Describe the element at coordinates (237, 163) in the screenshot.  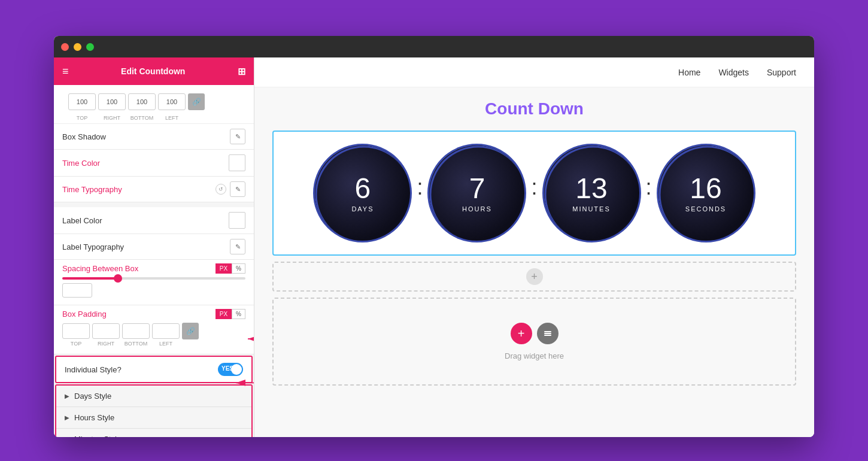
I see `time-color-box` at that location.